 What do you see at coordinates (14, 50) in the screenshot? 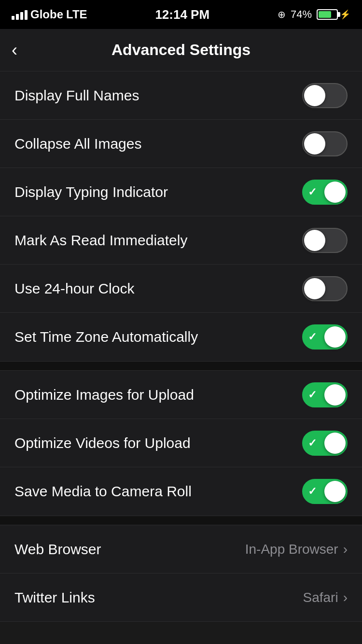
I see `back-button: ‹` at bounding box center [14, 50].